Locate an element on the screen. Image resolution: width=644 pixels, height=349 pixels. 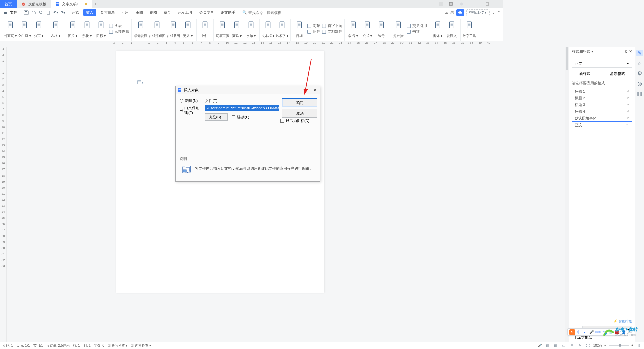
browse-button: 浏览(B)... is located at coordinates (216, 117).